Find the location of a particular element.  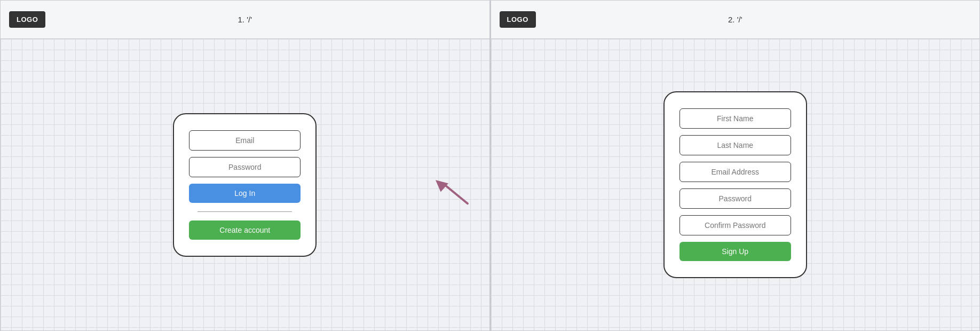

panel2-header: LOGO 2. '/' is located at coordinates (736, 20).